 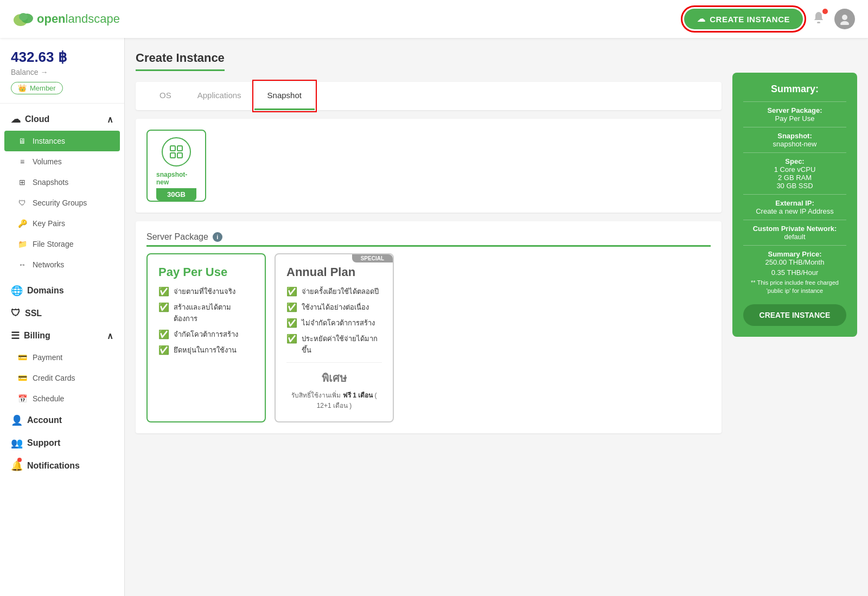 I want to click on tab-snapshot: Snapshot, so click(x=284, y=96).